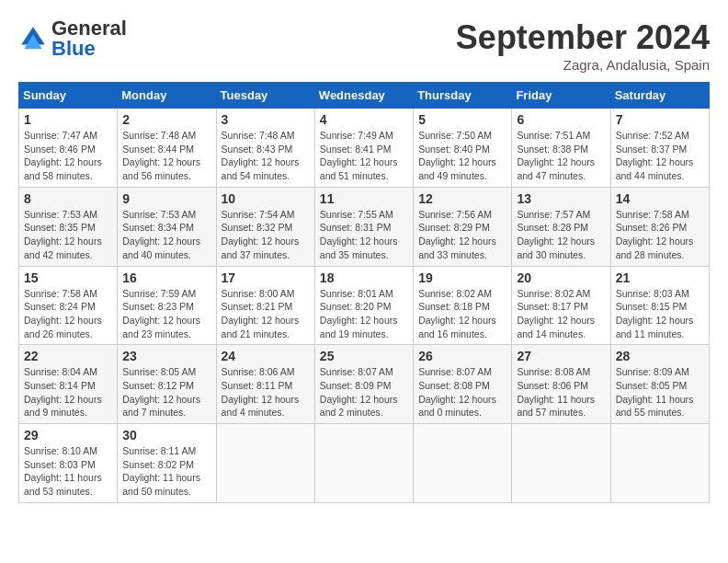 The height and width of the screenshot is (563, 728). What do you see at coordinates (561, 148) in the screenshot?
I see `calendar-cell: 6Sunrise: 7:51 AM Sunset: 8:38 PM Daylig…` at bounding box center [561, 148].